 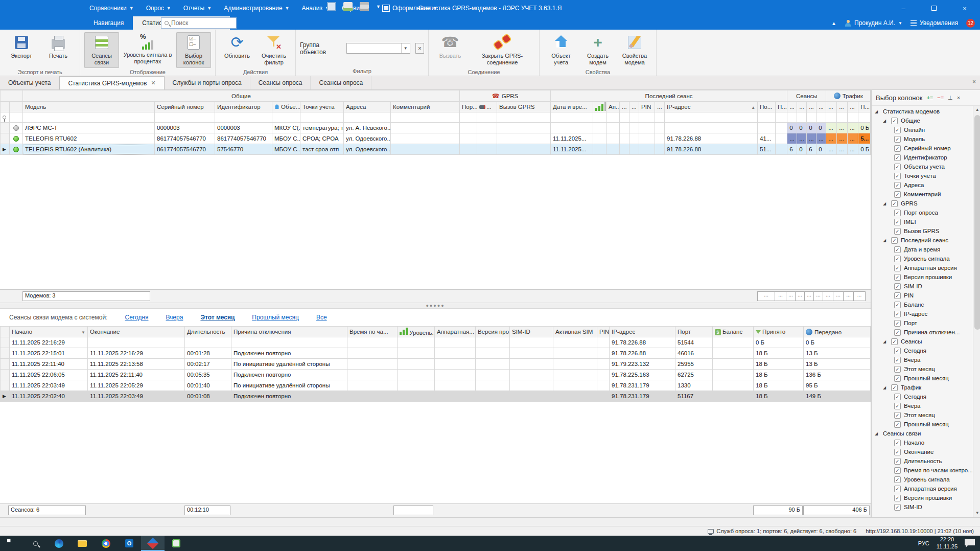 I want to click on cell-hw, so click(x=455, y=342).